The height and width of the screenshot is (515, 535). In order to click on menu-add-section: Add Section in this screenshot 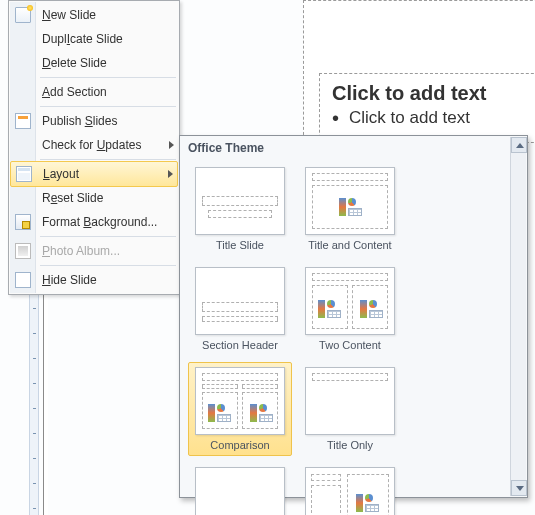, I will do `click(94, 92)`.